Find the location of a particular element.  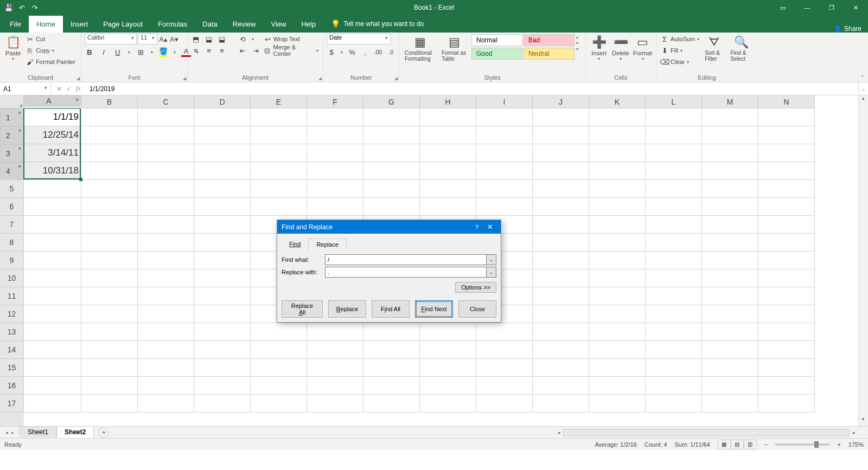

cell-N6 is located at coordinates (787, 207).